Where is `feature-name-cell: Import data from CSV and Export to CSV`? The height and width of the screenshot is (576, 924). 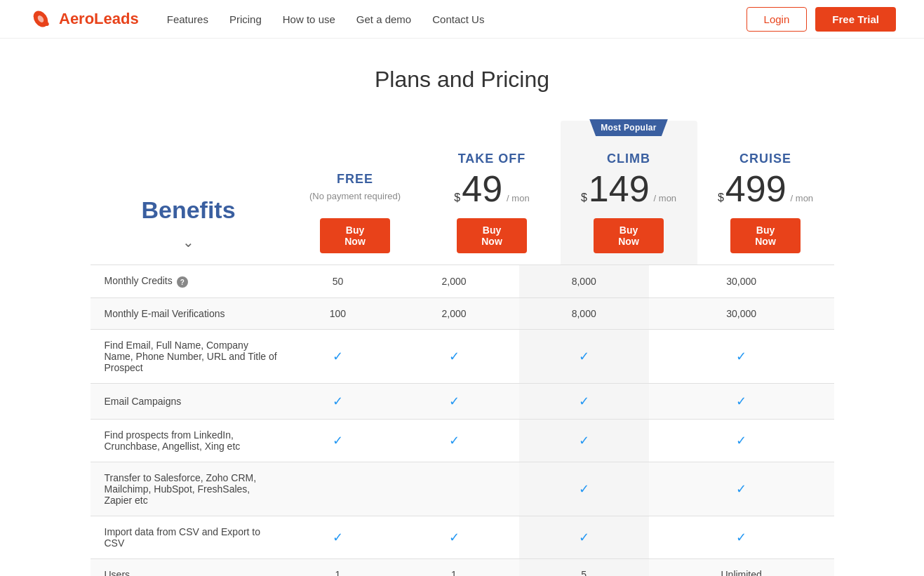 feature-name-cell: Import data from CSV and Export to CSV is located at coordinates (189, 537).